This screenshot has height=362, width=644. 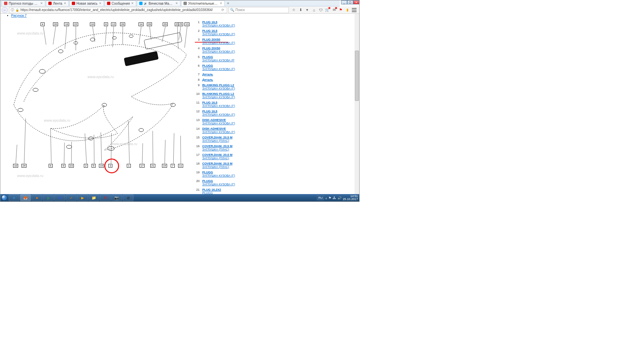 What do you see at coordinates (347, 10) in the screenshot?
I see `note-icon: ▮` at bounding box center [347, 10].